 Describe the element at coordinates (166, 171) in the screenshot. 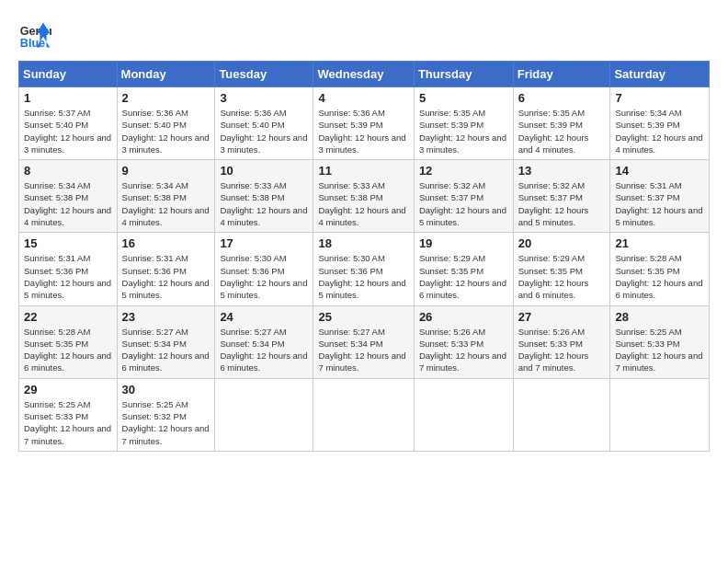

I see `day-number: 9` at that location.